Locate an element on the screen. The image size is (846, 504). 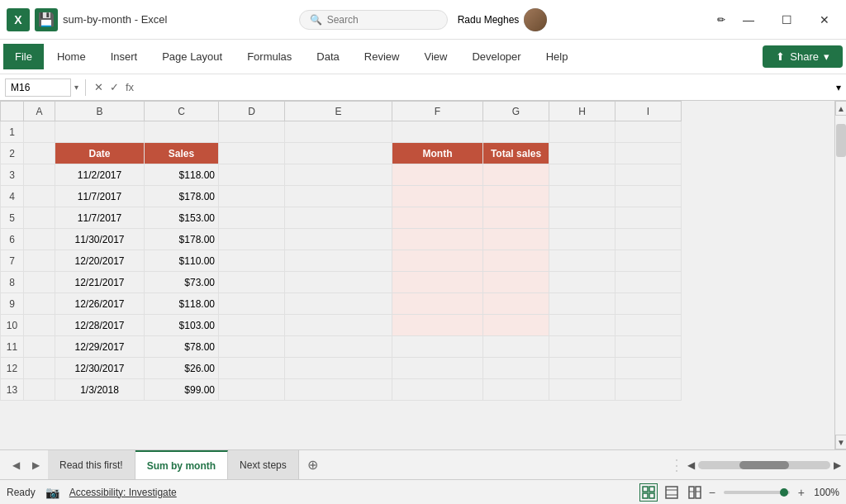
ribbon-tab-help: Help is located at coordinates (557, 56).